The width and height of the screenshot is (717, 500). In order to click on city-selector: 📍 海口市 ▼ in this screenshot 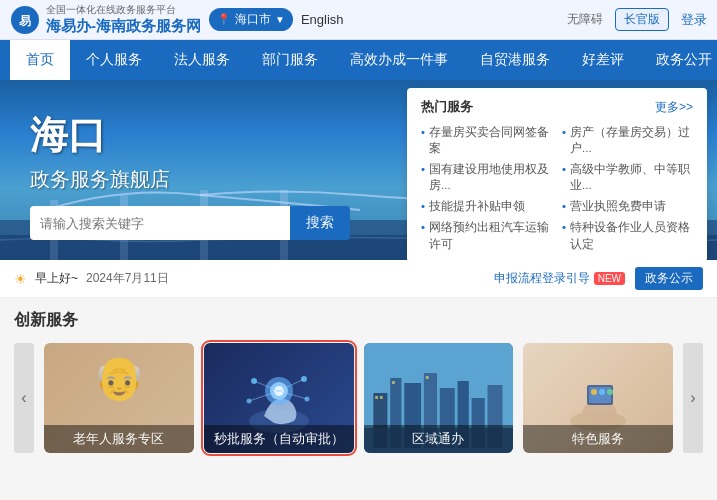, I will do `click(251, 20)`.